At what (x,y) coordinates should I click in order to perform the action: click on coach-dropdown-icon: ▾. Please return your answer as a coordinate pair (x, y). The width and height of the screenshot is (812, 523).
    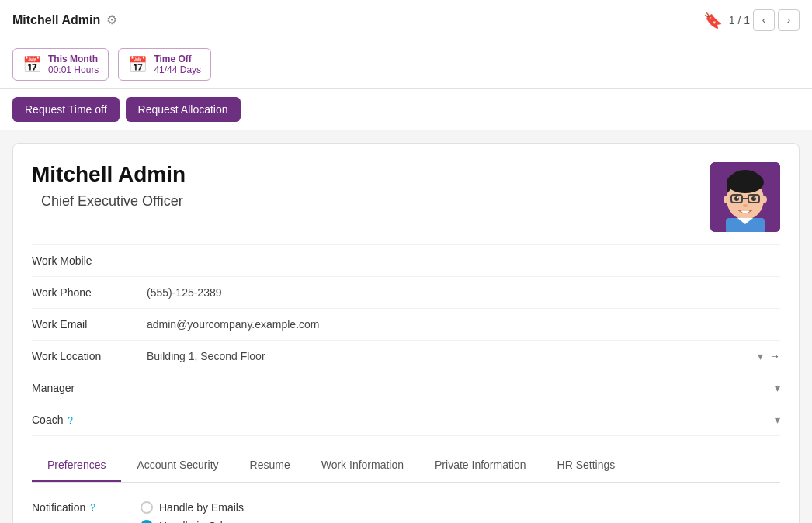
    Looking at the image, I should click on (778, 420).